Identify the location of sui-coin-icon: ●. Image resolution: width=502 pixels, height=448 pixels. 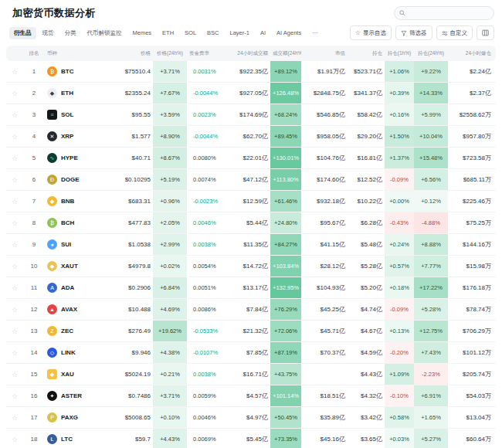
(53, 244).